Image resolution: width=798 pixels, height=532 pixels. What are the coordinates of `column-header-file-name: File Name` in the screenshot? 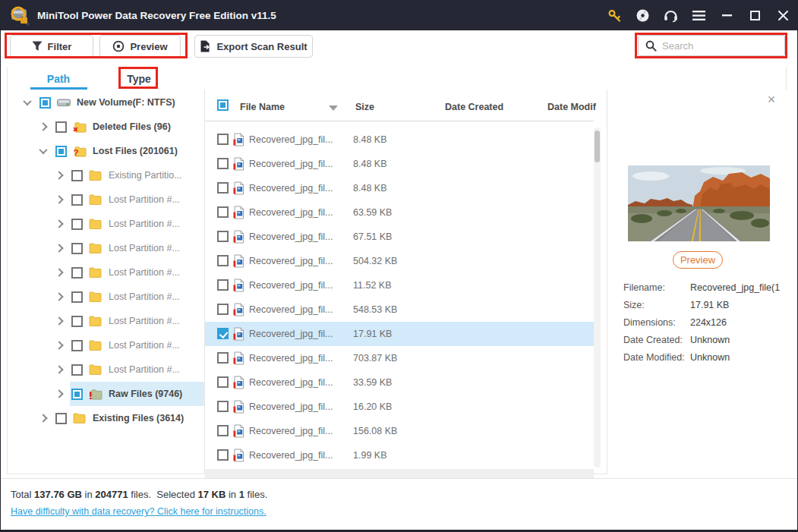 It's located at (263, 107).